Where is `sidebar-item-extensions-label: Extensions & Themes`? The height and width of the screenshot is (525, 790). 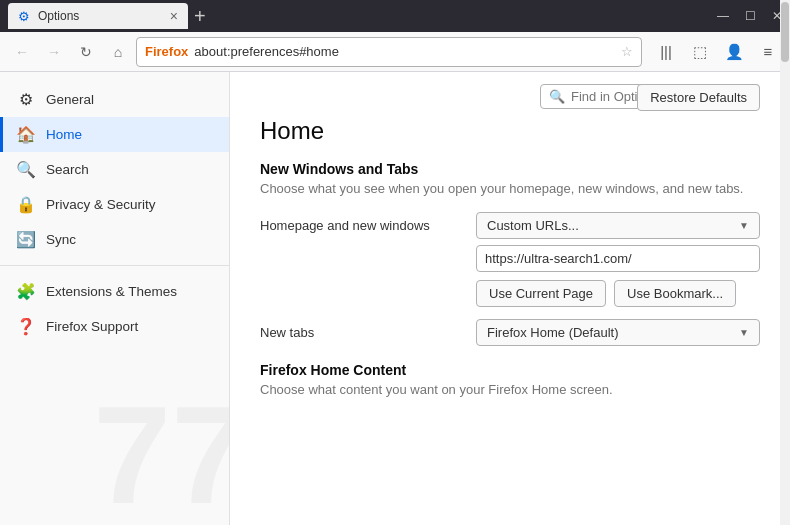 sidebar-item-extensions-label: Extensions & Themes is located at coordinates (112, 292).